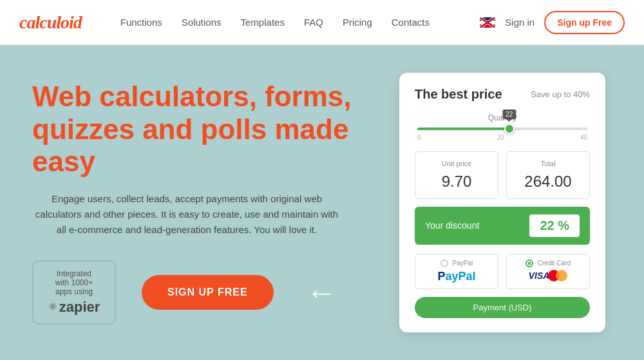  What do you see at coordinates (187, 214) in the screenshot?
I see `hero-subtitle: Engage users, collect leads, accept paym…` at bounding box center [187, 214].